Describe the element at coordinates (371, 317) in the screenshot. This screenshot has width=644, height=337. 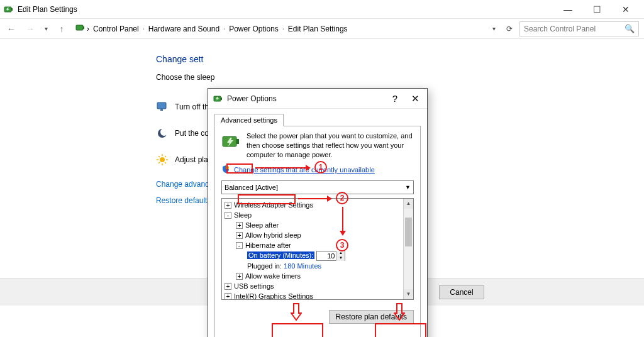
I see `restore-defaults-button: Restore plan defaults` at that location.